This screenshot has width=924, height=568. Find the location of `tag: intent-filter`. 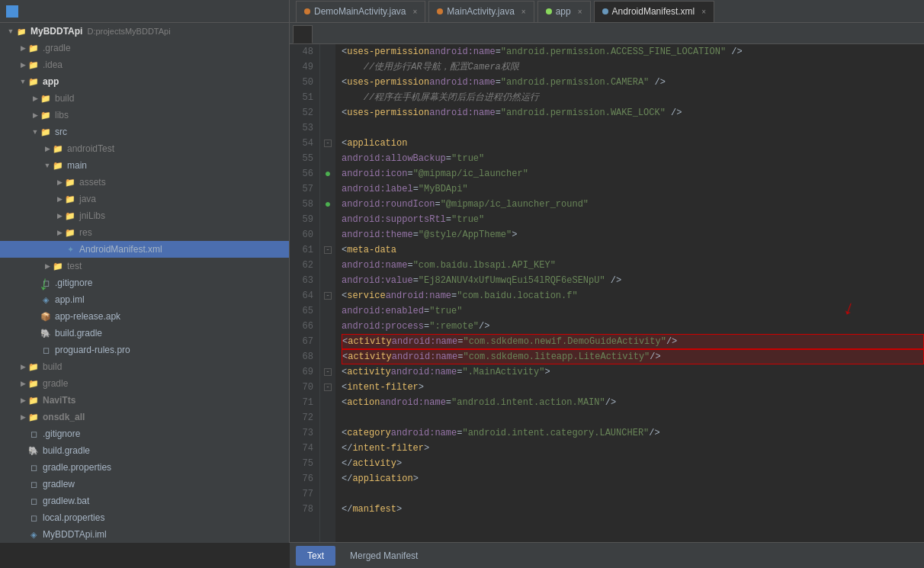

tag: intent-filter is located at coordinates (383, 387).